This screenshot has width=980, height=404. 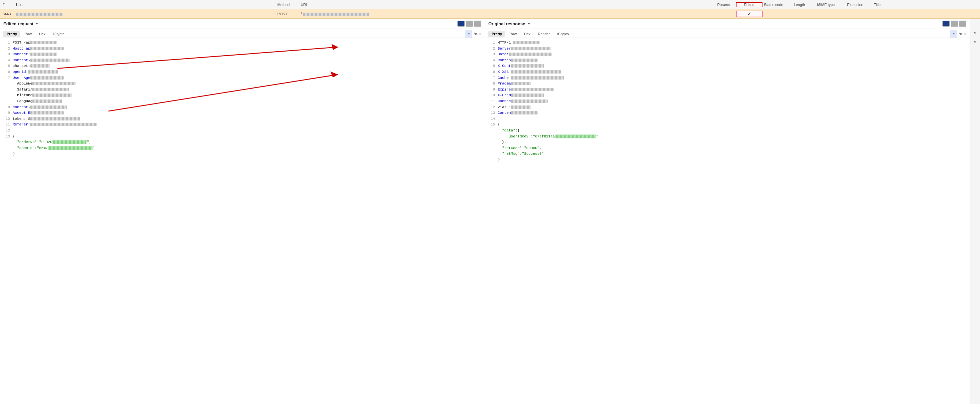 What do you see at coordinates (529, 24) in the screenshot?
I see `right-panel-dropdown-icon: ▾` at bounding box center [529, 24].